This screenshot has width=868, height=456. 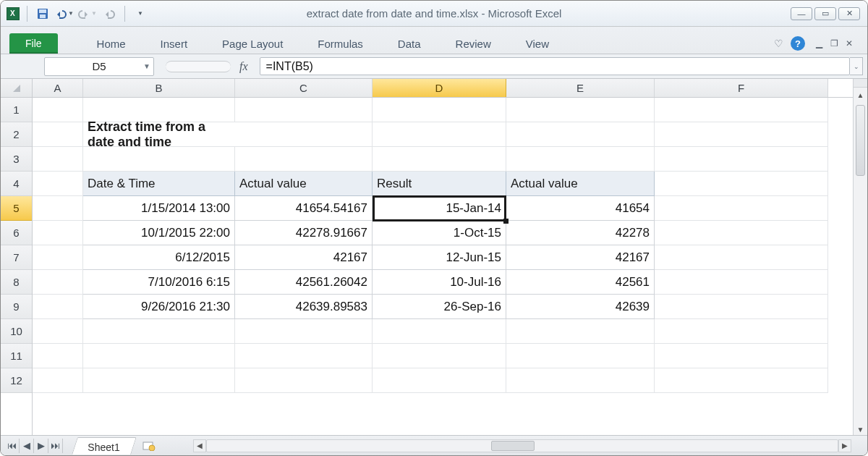 What do you see at coordinates (159, 258) in the screenshot?
I see `cell: 6/12/2015` at bounding box center [159, 258].